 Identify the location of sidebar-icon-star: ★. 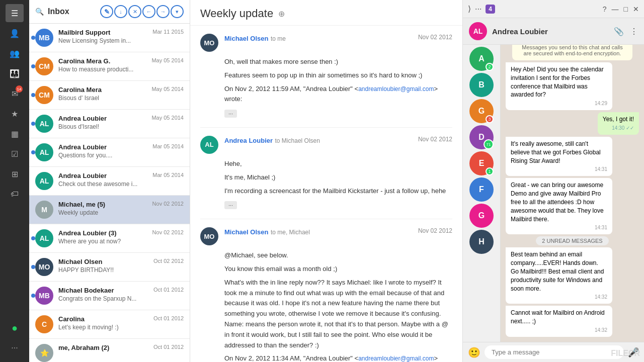
(15, 114).